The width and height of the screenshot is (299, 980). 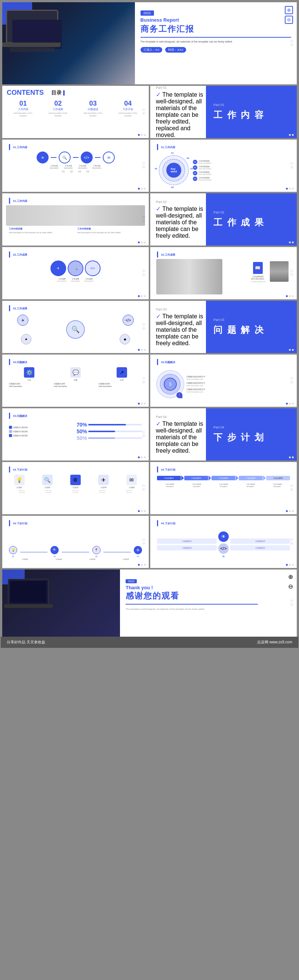 What do you see at coordinates (75, 255) in the screenshot?
I see `section-label-8: 02.工作成果` at bounding box center [75, 255].